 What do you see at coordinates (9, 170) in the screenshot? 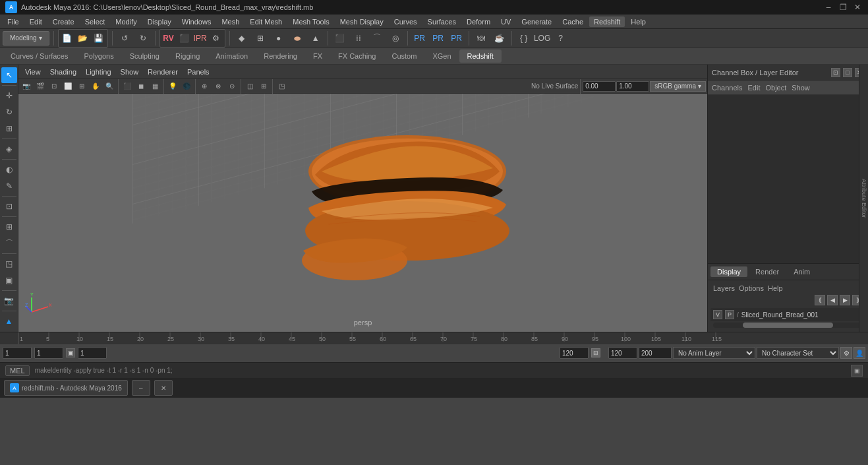
I see `soft-mod-btn: ◐` at bounding box center [9, 170].